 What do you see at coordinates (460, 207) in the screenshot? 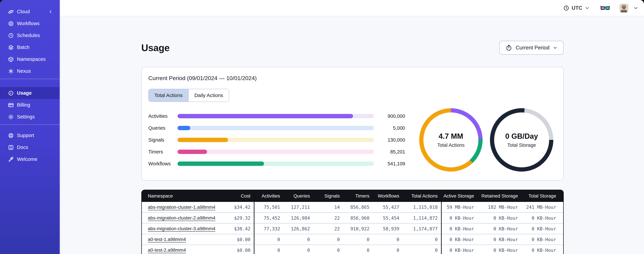
I see `active-storage-cell: 59 MB-Hour` at bounding box center [460, 207].